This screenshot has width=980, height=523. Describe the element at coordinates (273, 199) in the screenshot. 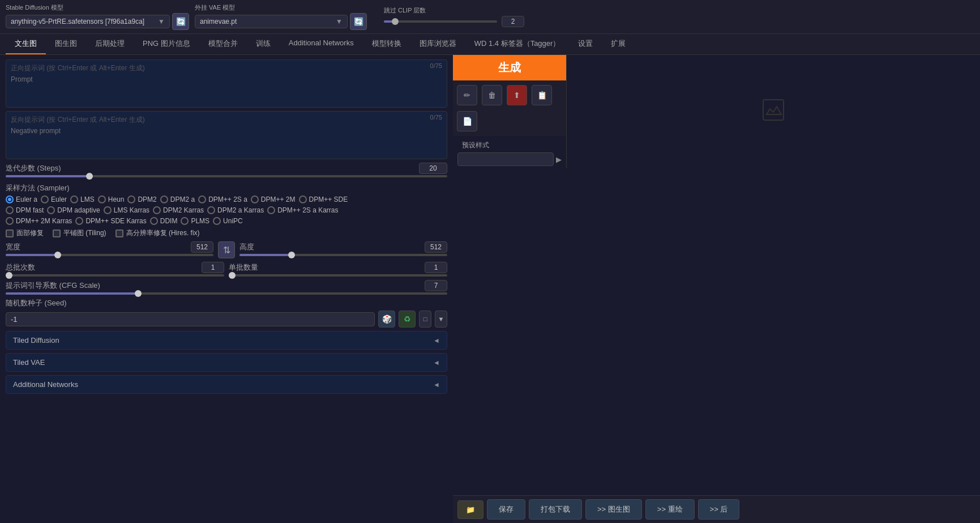

I see `radio-dpmpp-2m: DPM++ 2M` at that location.